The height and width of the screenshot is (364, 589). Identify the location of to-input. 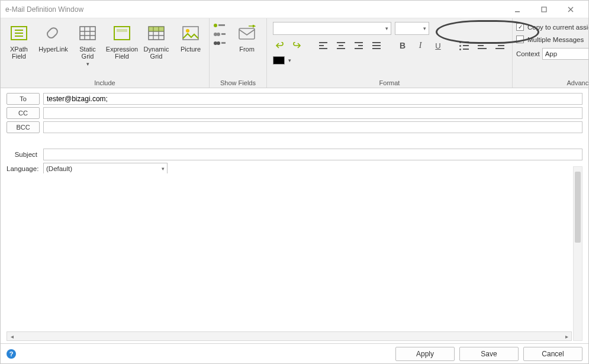
(313, 99).